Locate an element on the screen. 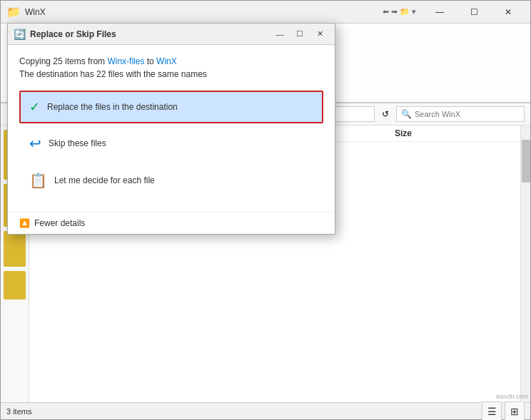  option-decide: 📋 Let me decide for each file is located at coordinates (171, 180).